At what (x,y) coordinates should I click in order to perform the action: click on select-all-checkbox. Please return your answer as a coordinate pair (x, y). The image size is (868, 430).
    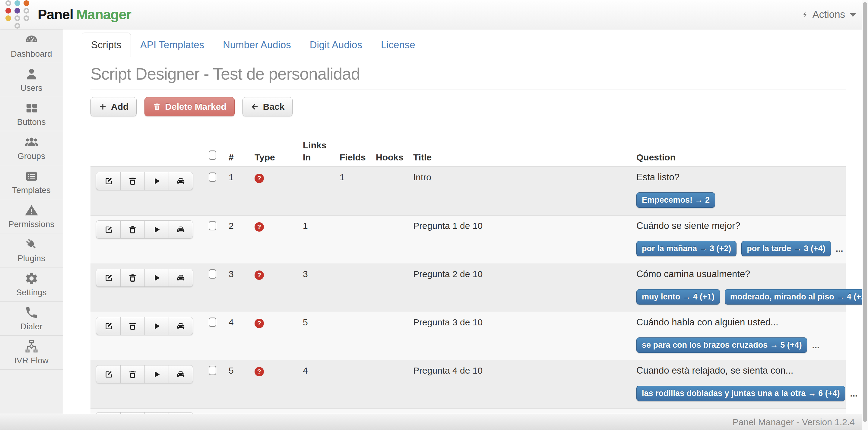
    Looking at the image, I should click on (212, 155).